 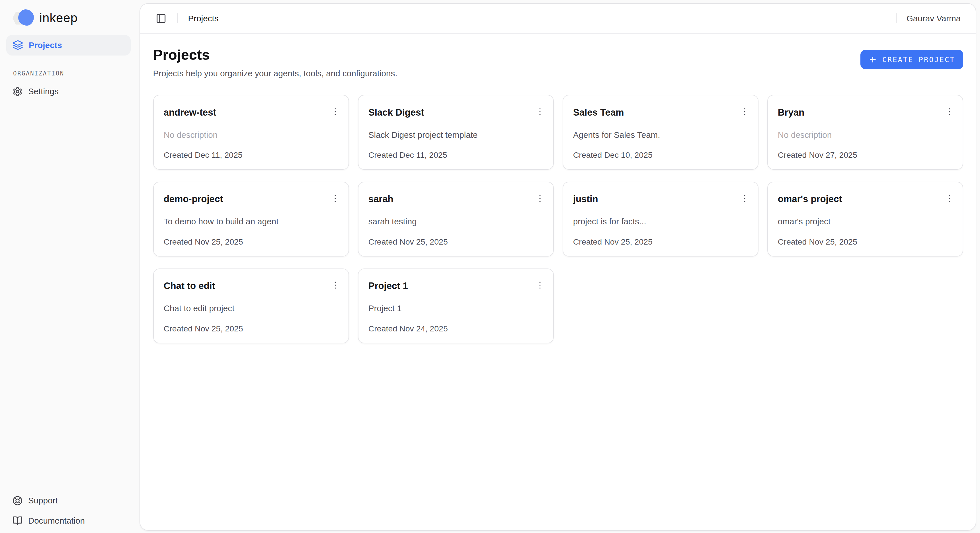 I want to click on project-card-created: Created Nov 27, 2025, so click(x=865, y=155).